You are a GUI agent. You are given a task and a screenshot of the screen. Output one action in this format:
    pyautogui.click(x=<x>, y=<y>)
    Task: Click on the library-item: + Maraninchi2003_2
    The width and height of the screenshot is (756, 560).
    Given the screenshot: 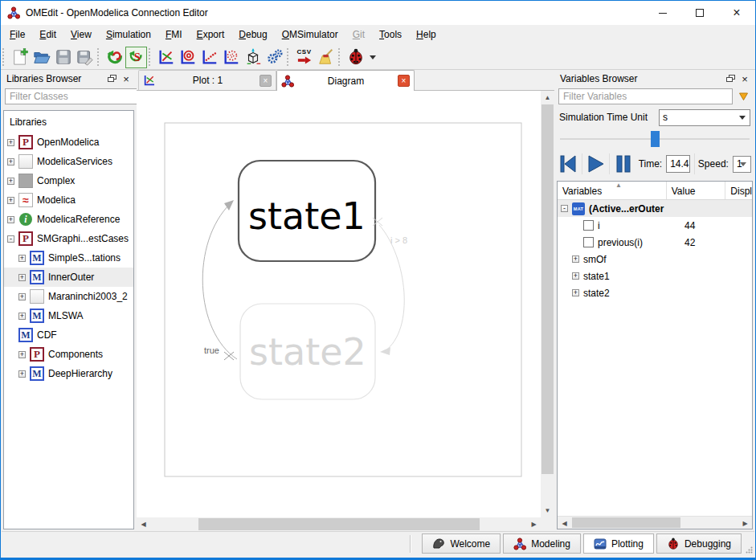 What is the action you would take?
    pyautogui.click(x=69, y=296)
    